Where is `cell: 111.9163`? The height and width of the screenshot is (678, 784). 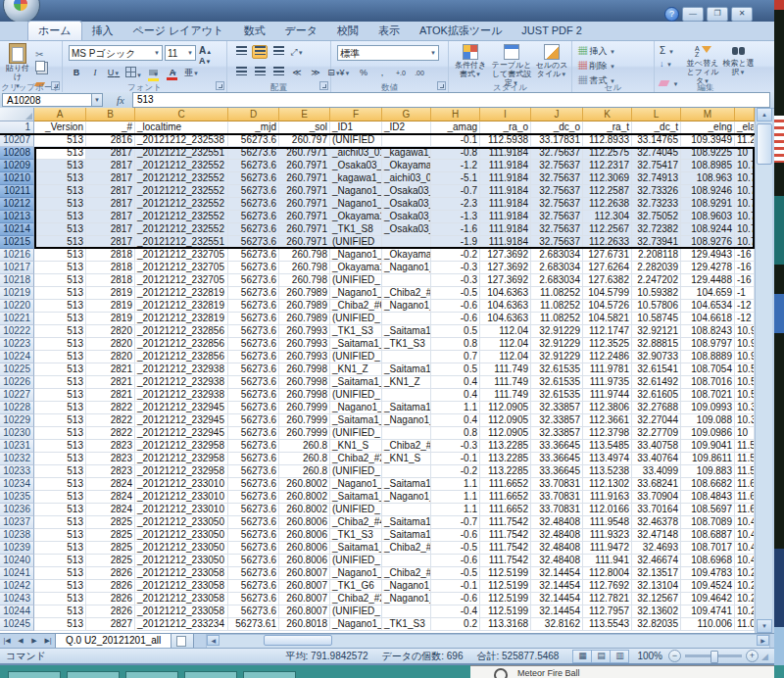 cell: 111.9163 is located at coordinates (608, 498).